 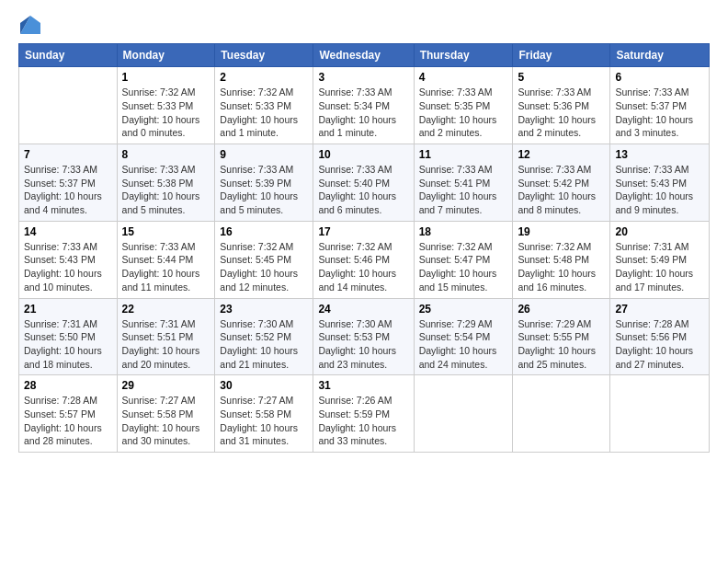 I want to click on day-number: 31, so click(x=363, y=385).